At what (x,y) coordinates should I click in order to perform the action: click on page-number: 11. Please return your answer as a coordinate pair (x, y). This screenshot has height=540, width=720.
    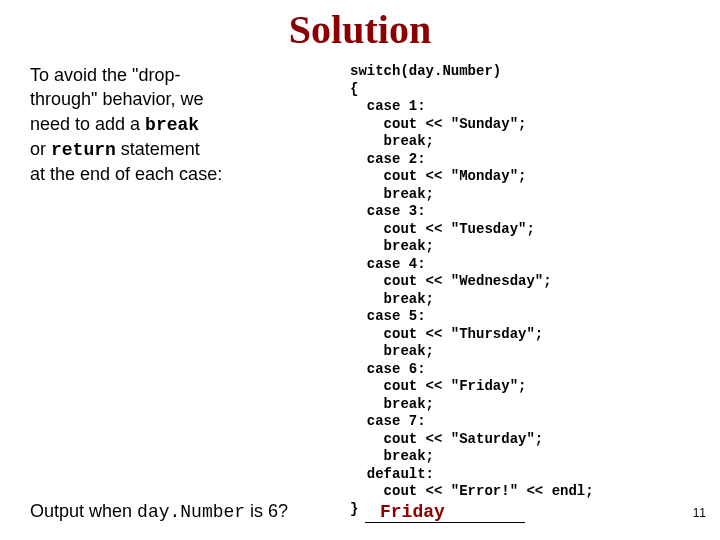
    Looking at the image, I should click on (700, 513).